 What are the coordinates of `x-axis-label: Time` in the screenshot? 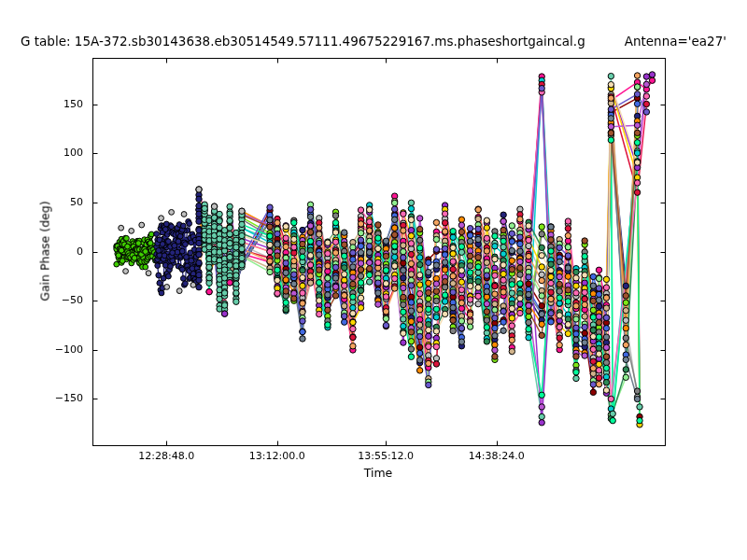 It's located at (374, 472).